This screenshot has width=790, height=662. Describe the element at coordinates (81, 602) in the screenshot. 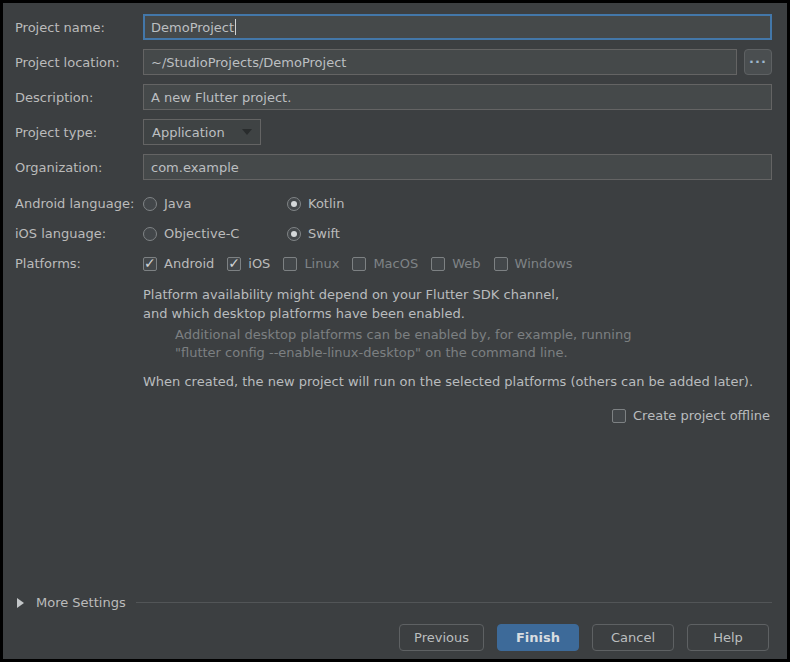

I see `more-settings-label: More Settings` at that location.